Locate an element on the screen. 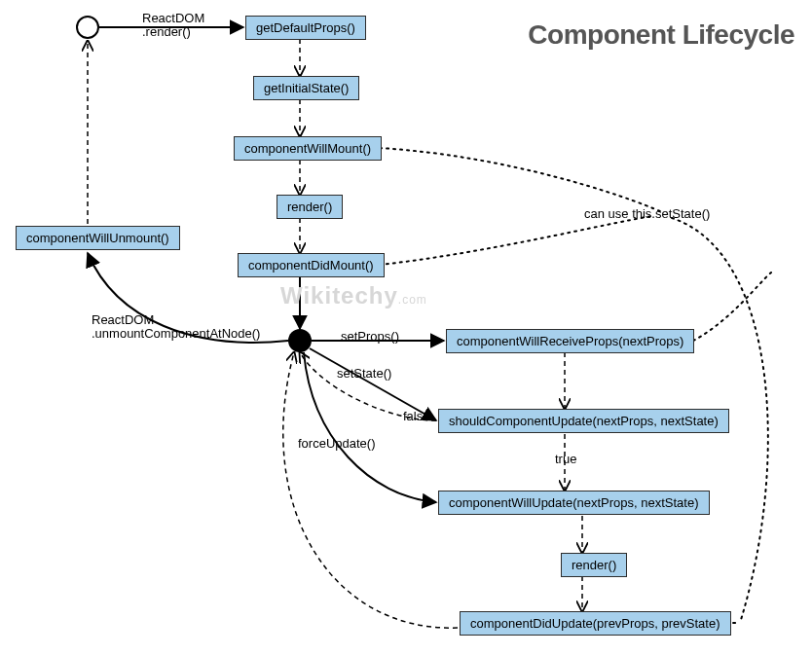 The width and height of the screenshot is (812, 655). node-getInitialState: getInitialState() is located at coordinates (306, 88).